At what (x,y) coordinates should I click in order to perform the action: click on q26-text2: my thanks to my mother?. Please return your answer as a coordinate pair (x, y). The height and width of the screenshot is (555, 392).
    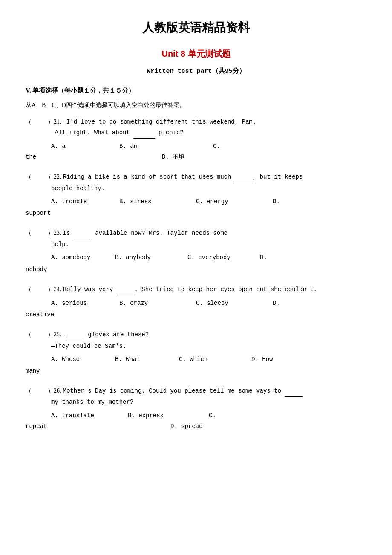
    Looking at the image, I should click on (196, 402).